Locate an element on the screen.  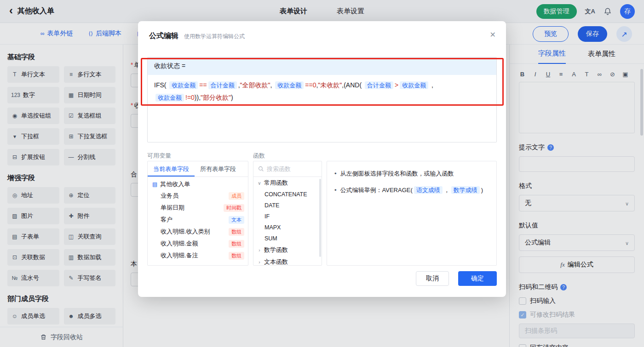
variable-name: 收入明细.收入类别 is located at coordinates (185, 232).